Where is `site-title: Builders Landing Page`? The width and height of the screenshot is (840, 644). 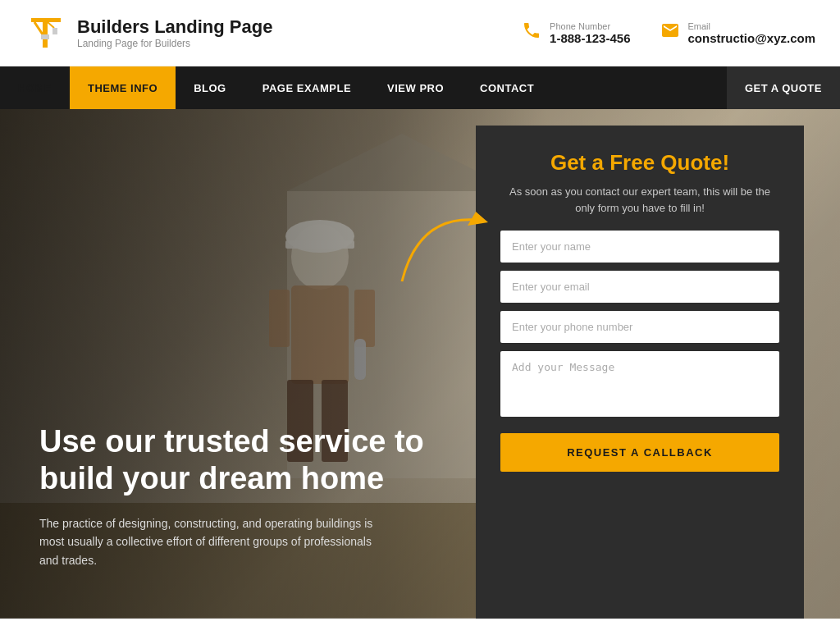
site-title: Builders Landing Page is located at coordinates (175, 27).